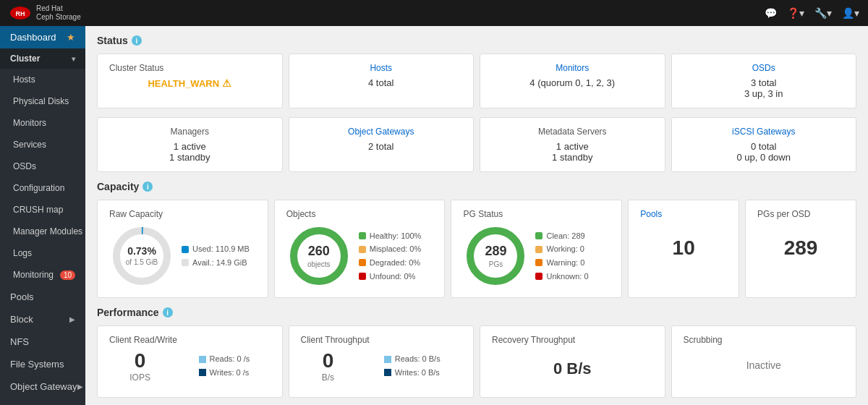  What do you see at coordinates (224, 366) in the screenshot?
I see `client-rw-legend: Reads: 0 /s Writes: 0 /s` at bounding box center [224, 366].